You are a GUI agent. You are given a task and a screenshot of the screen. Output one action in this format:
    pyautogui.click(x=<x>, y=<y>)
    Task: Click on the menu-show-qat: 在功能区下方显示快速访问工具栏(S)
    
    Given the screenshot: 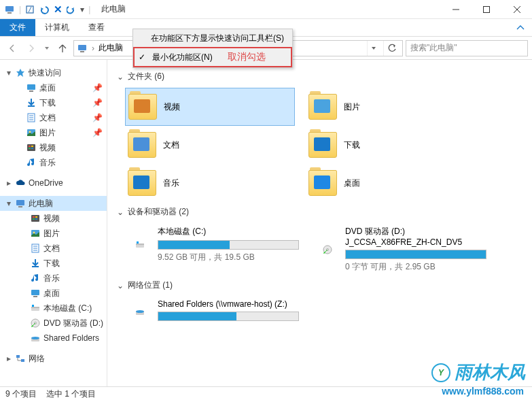 What is the action you would take?
    pyautogui.click(x=213, y=38)
    